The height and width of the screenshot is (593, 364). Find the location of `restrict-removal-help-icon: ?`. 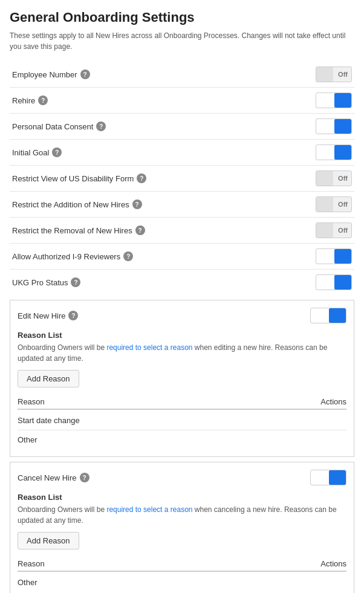

restrict-removal-help-icon: ? is located at coordinates (140, 230).